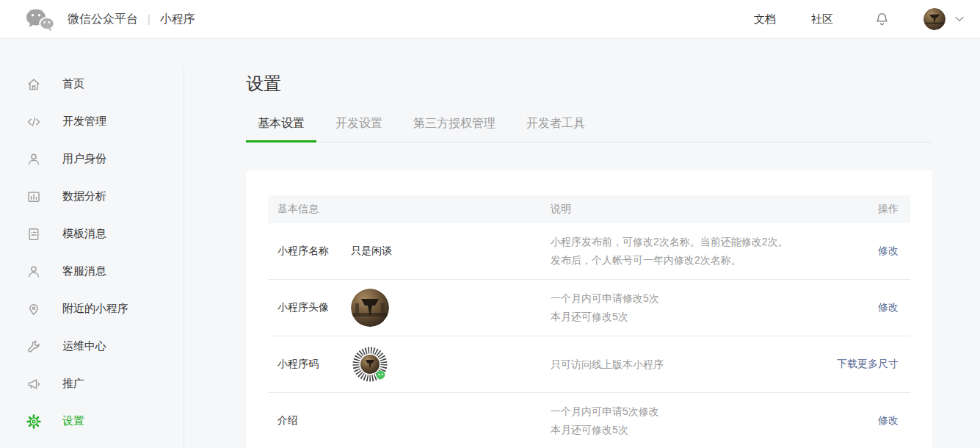  What do you see at coordinates (589, 129) in the screenshot?
I see `settings-tabs: 基本设置 开发设置 第三方授权管理 开发者工具` at bounding box center [589, 129].